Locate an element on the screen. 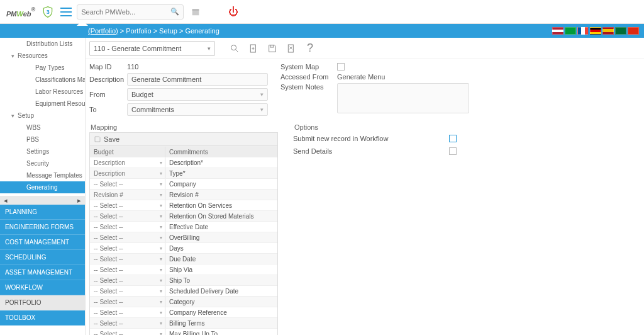  flag-br is located at coordinates (570, 31).